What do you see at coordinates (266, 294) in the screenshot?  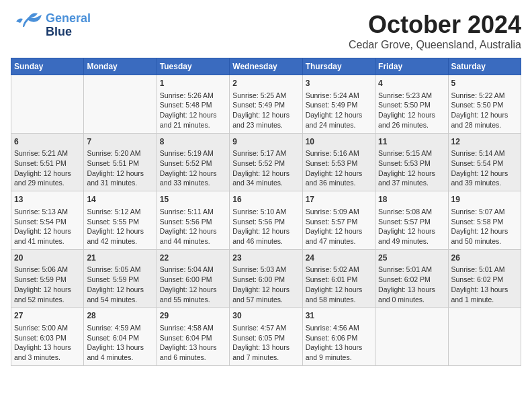 I see `day-detail: Daylight: 12 hours and 57 minutes.` at bounding box center [266, 294].